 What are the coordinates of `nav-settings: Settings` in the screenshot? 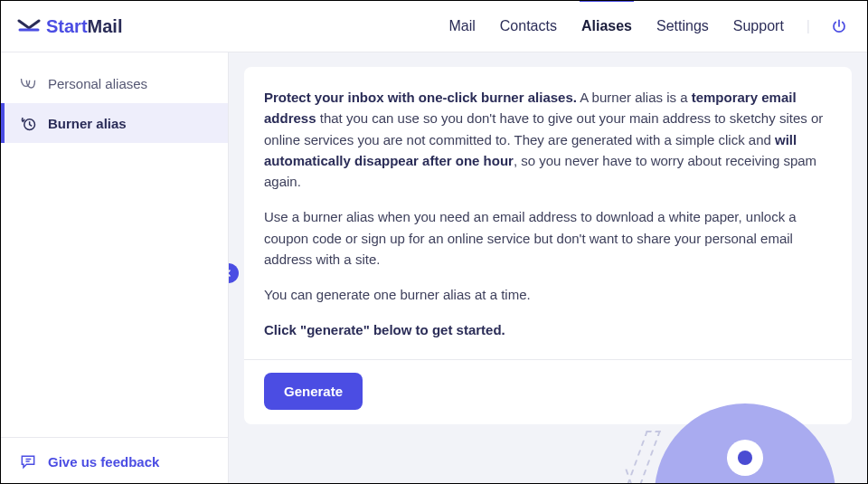 It's located at (683, 26).